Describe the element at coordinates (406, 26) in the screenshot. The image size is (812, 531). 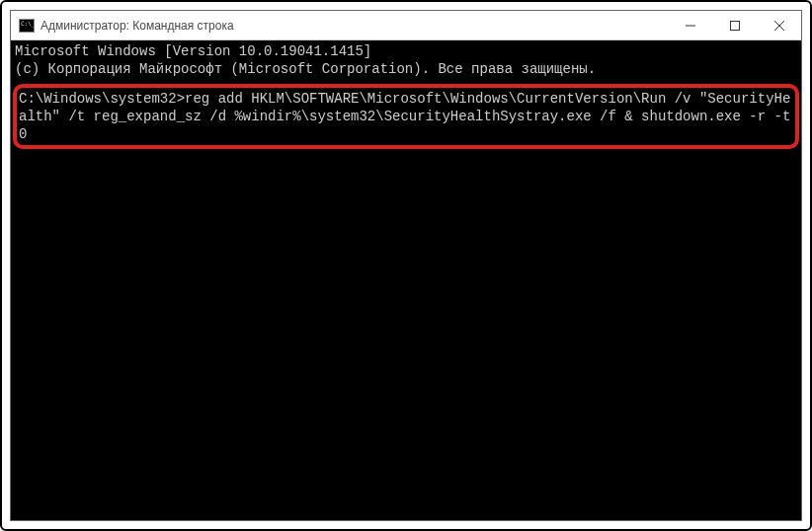
I see `titlebar: Администратор: Командная строка` at that location.